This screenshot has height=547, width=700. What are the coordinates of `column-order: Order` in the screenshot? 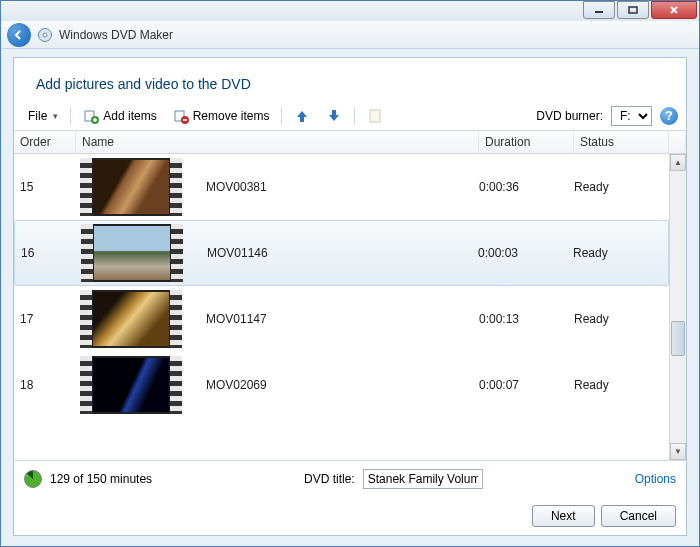 It's located at (45, 142).